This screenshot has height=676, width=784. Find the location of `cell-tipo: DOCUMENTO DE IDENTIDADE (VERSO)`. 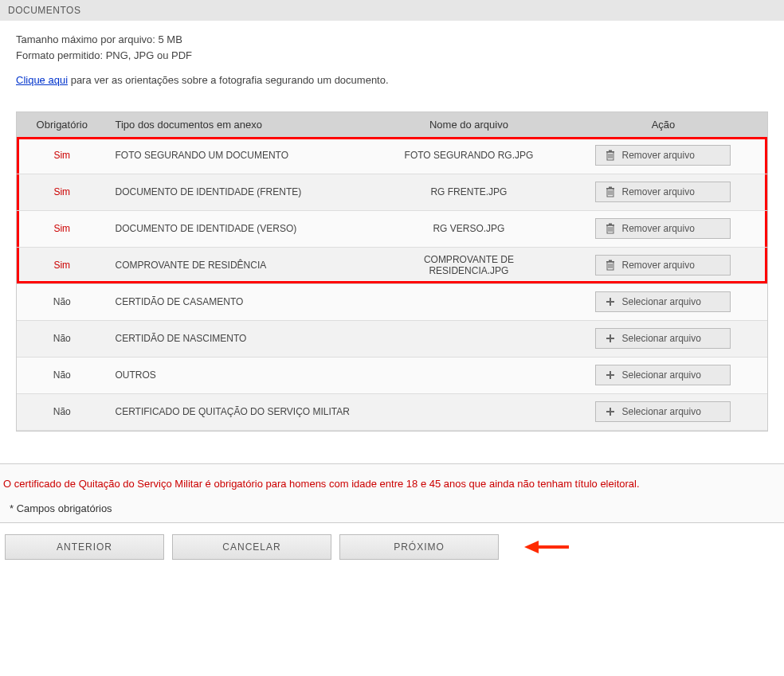

cell-tipo: DOCUMENTO DE IDENTIDADE (VERSO) is located at coordinates (242, 229).